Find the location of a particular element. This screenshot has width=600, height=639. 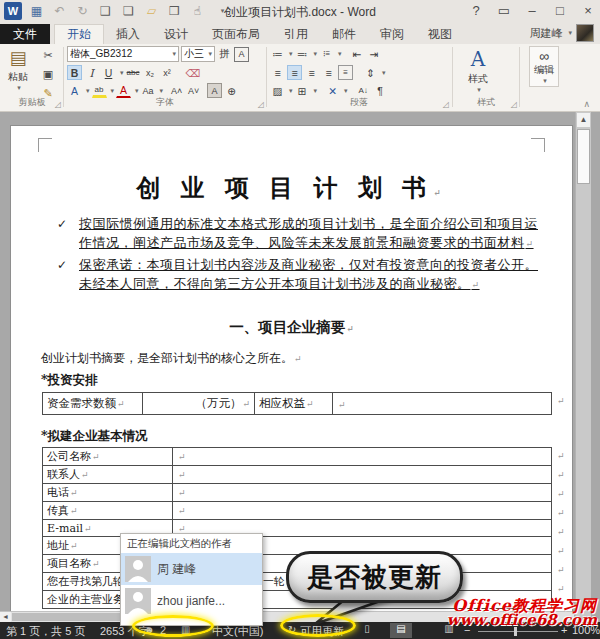

line-spacing-button: ⇕ is located at coordinates (370, 72).